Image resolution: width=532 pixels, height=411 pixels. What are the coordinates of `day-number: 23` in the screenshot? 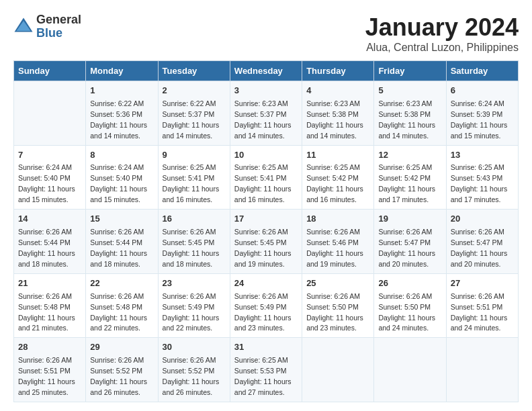 It's located at (194, 283).